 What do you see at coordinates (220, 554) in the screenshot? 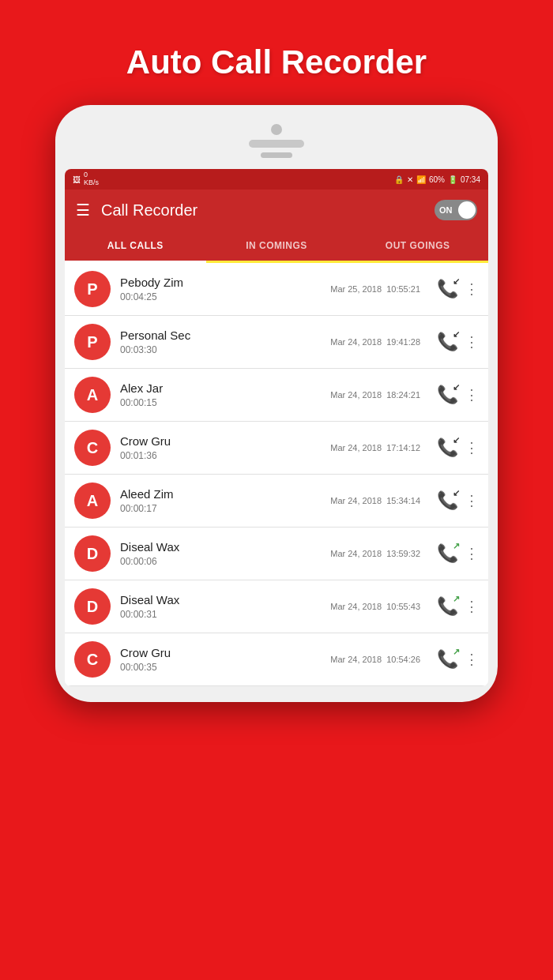
I see `call-info: Diseal Wax 00:00:06` at bounding box center [220, 554].